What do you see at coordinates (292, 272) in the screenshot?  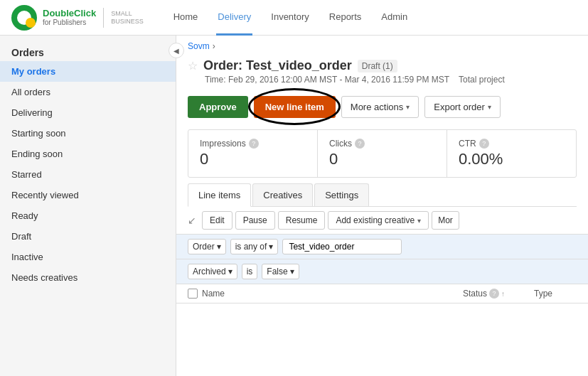 I see `false-arrow: ▾` at bounding box center [292, 272].